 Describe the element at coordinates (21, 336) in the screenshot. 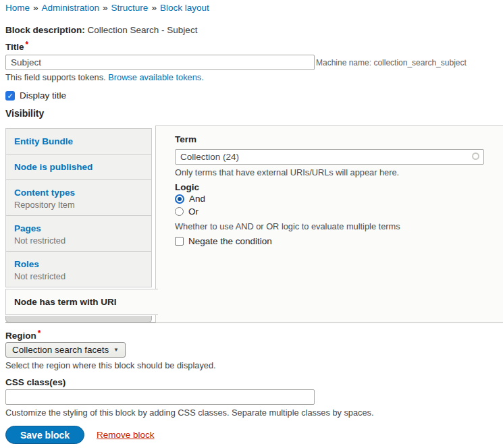

I see `region-label-text: Region` at that location.